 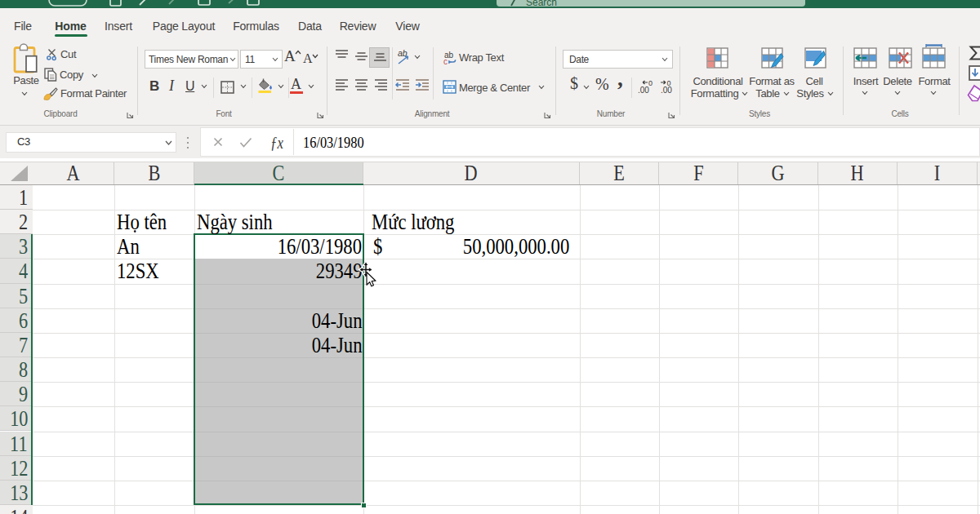 I want to click on svg-text: Search, so click(x=541, y=4).